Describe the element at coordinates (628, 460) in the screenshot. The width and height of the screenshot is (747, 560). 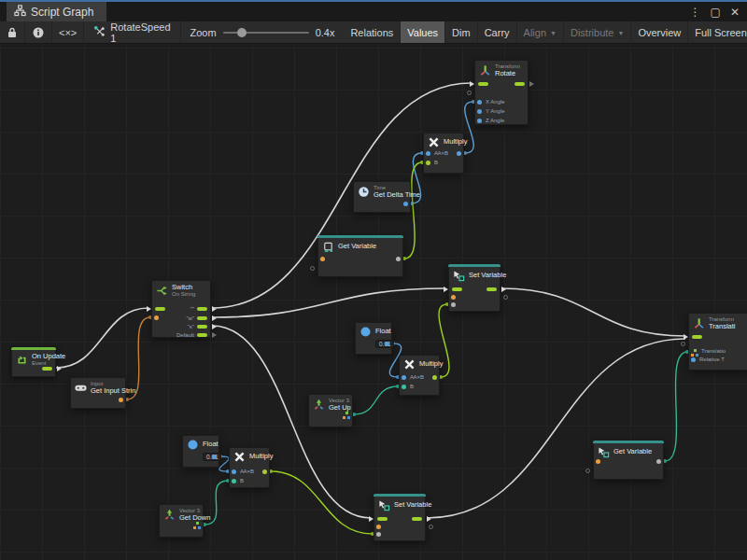
I see `node-get-variable-2: Get Variable` at that location.